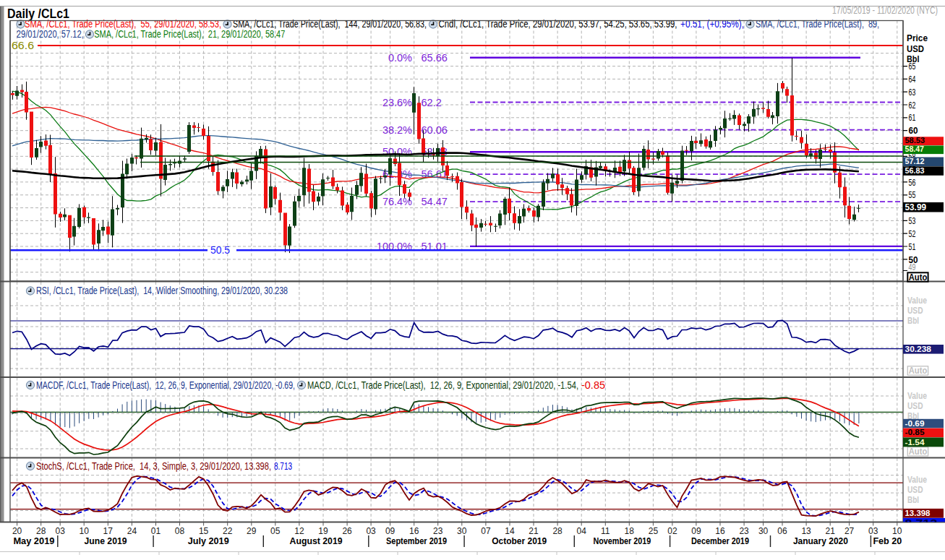 Image resolution: width=945 pixels, height=560 pixels. I want to click on svg-text: 08, so click(180, 531).